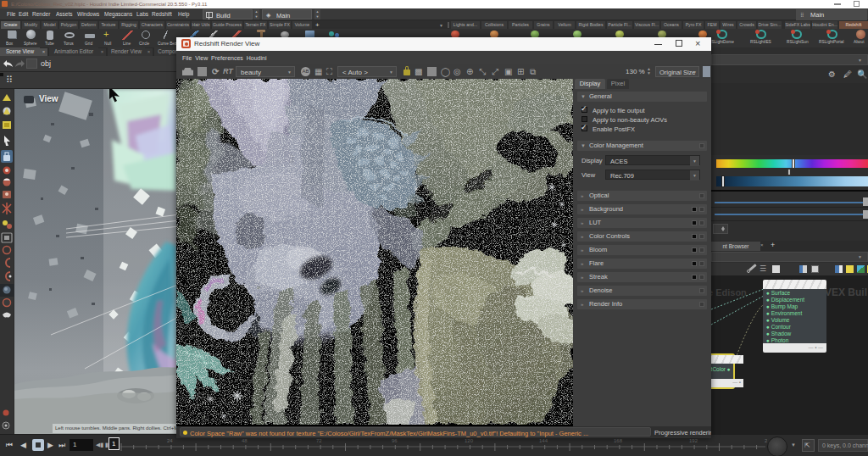 This screenshot has width=868, height=456. Describe the element at coordinates (470, 441) in the screenshot. I see `svg-text: 120` at that location.